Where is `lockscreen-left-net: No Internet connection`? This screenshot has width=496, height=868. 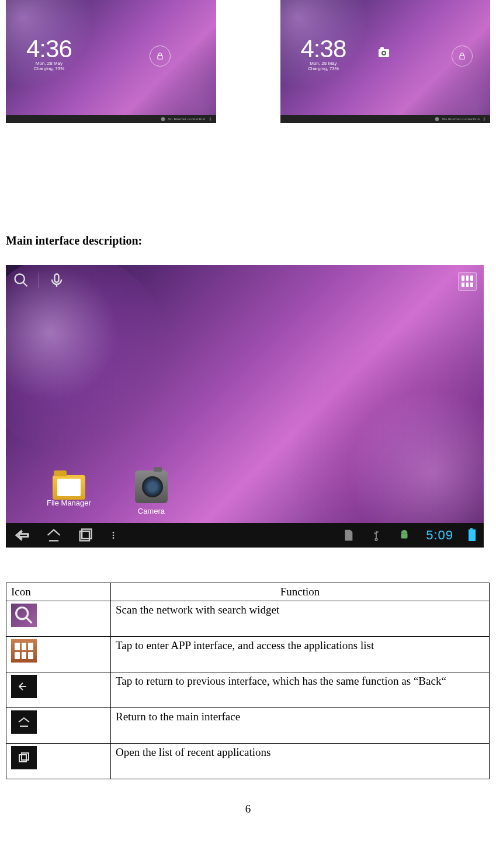
lockscreen-left-net: No Internet connection is located at coordinates (187, 119).